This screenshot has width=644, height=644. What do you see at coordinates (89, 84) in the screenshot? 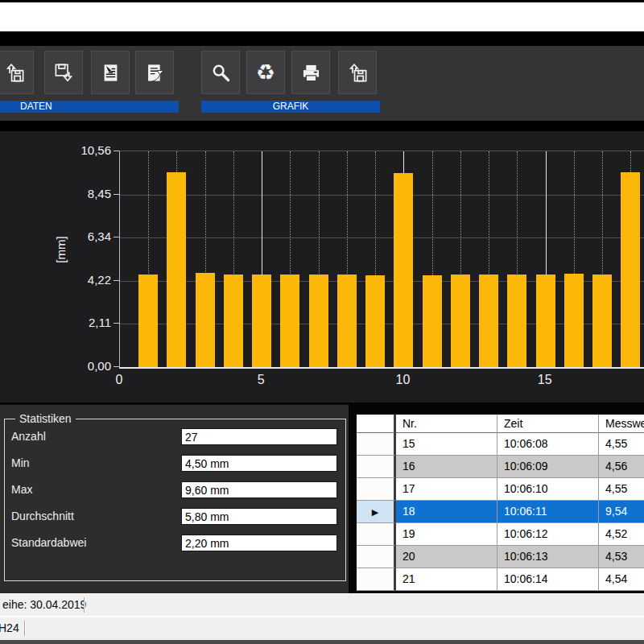
I see `toolbar-group-daten: DATEN` at bounding box center [89, 84].